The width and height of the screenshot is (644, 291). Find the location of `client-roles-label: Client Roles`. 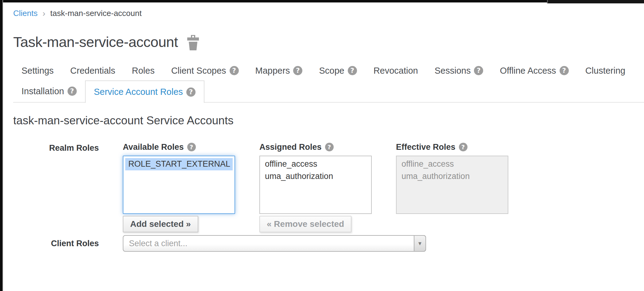

client-roles-label: Client Roles is located at coordinates (56, 244).